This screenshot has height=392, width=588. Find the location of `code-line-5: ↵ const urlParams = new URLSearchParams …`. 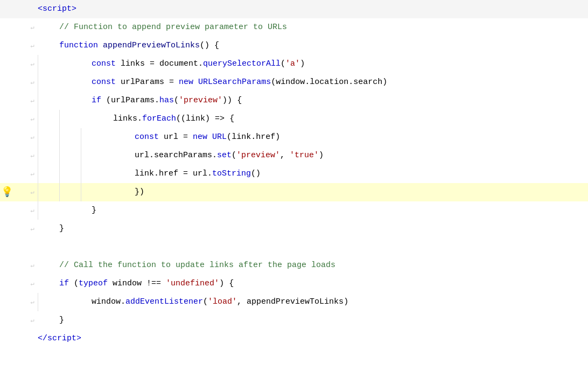

code-line-5: ↵ const urlParams = new URLSearchParams … is located at coordinates (294, 82).